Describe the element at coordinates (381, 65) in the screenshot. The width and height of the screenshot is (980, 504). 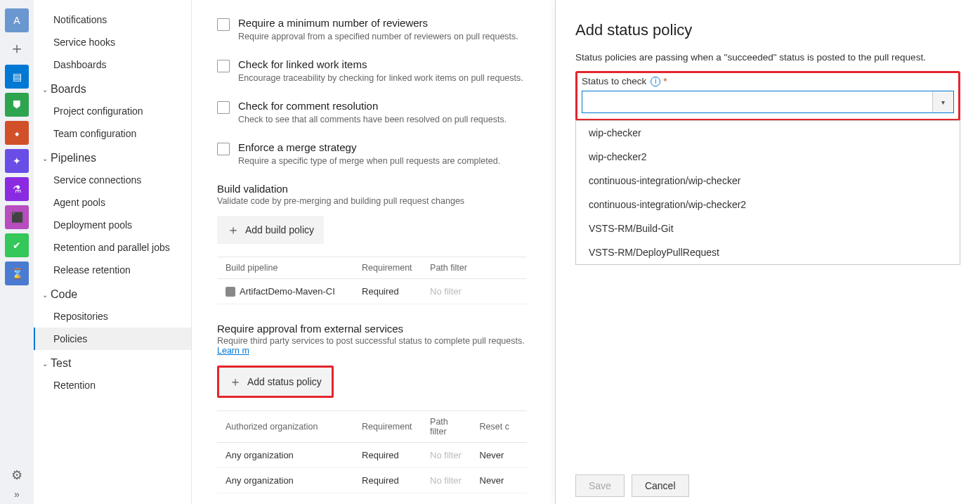
I see `policy-title: Check for linked work items` at that location.